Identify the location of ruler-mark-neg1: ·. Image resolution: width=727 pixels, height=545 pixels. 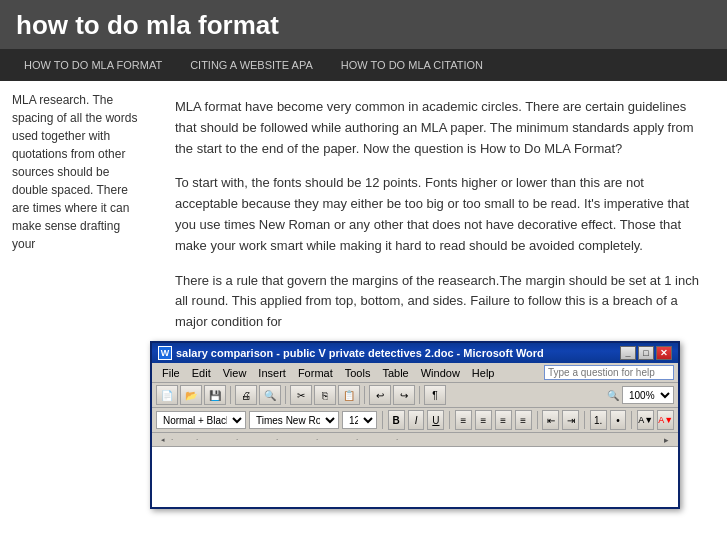
(197, 440).